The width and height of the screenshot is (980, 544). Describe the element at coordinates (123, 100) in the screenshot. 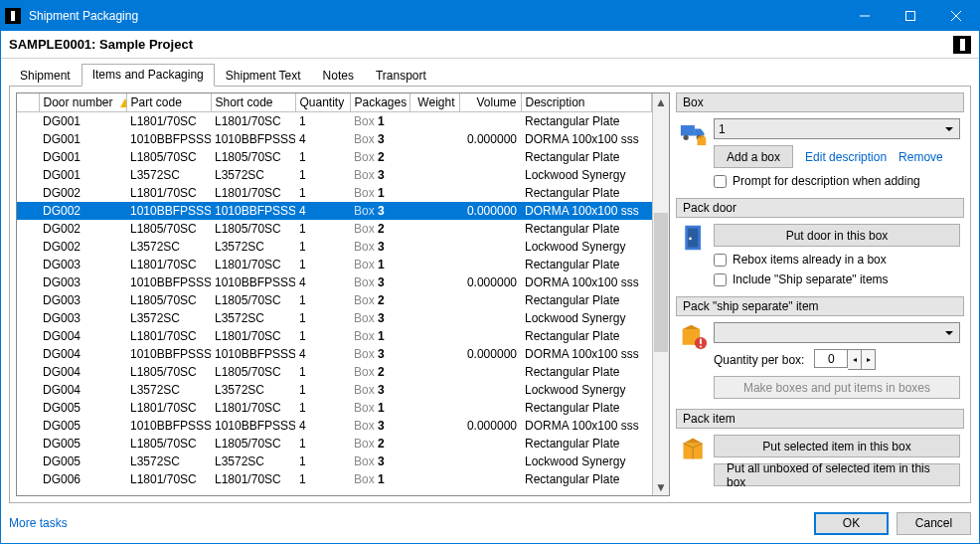

I see `warning-icon` at that location.